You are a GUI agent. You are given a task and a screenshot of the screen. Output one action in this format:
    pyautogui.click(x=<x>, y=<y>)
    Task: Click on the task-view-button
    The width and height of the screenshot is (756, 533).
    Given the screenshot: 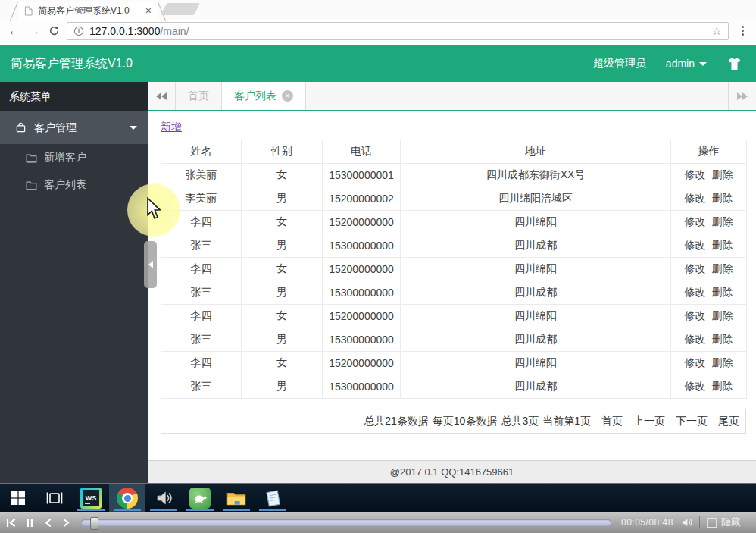 What is the action you would take?
    pyautogui.click(x=55, y=498)
    